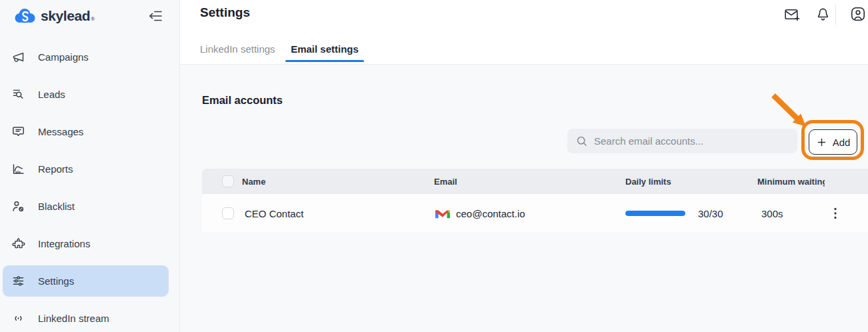 The width and height of the screenshot is (868, 332). I want to click on sidebar-collapse-icon, so click(155, 16).